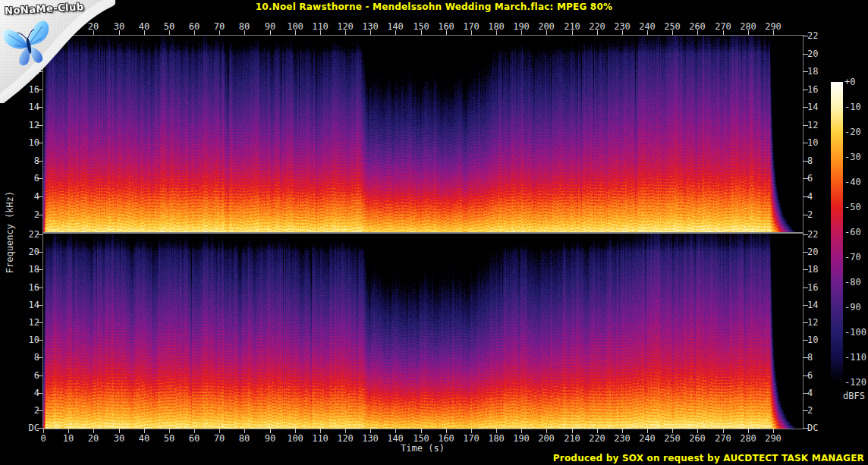 This screenshot has width=868, height=465. Describe the element at coordinates (853, 257) in the screenshot. I see `colorbar-tick-label: -70` at that location.